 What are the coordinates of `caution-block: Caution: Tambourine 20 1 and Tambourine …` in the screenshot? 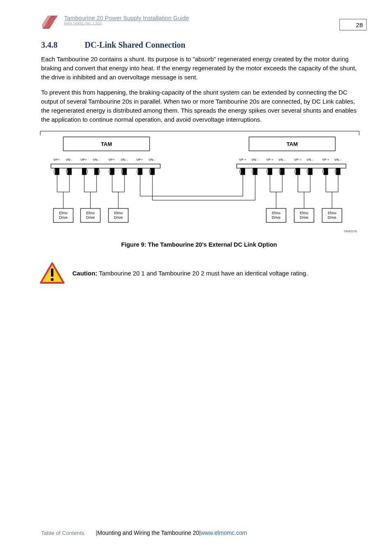 It's located at (198, 273).